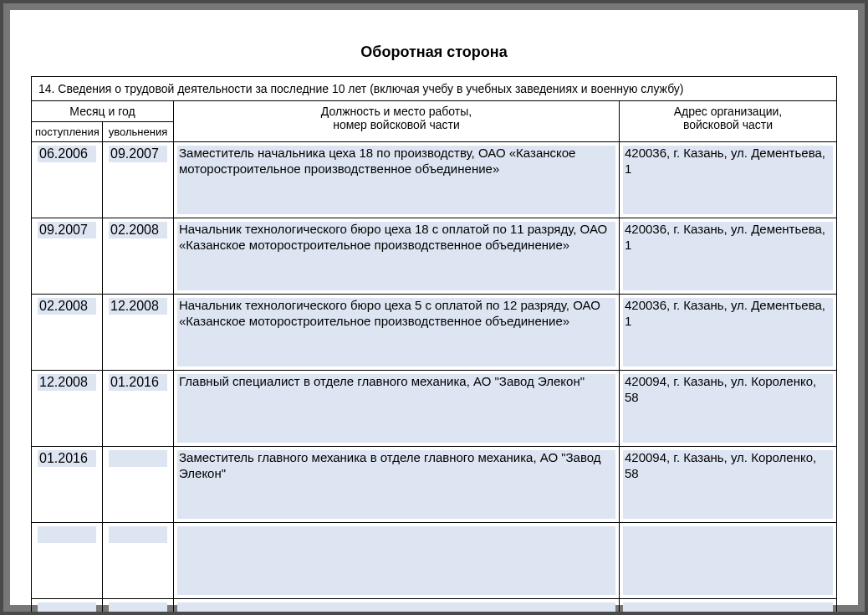  Describe the element at coordinates (396, 484) in the screenshot. I see `position-field: Заместитель главного механика в отделе г…` at that location.